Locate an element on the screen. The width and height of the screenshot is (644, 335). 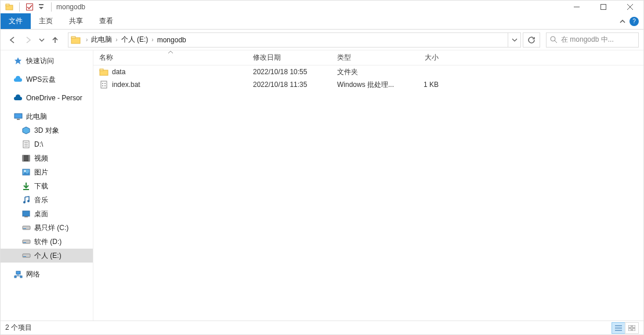
column-type: 类型 is located at coordinates (364, 58).